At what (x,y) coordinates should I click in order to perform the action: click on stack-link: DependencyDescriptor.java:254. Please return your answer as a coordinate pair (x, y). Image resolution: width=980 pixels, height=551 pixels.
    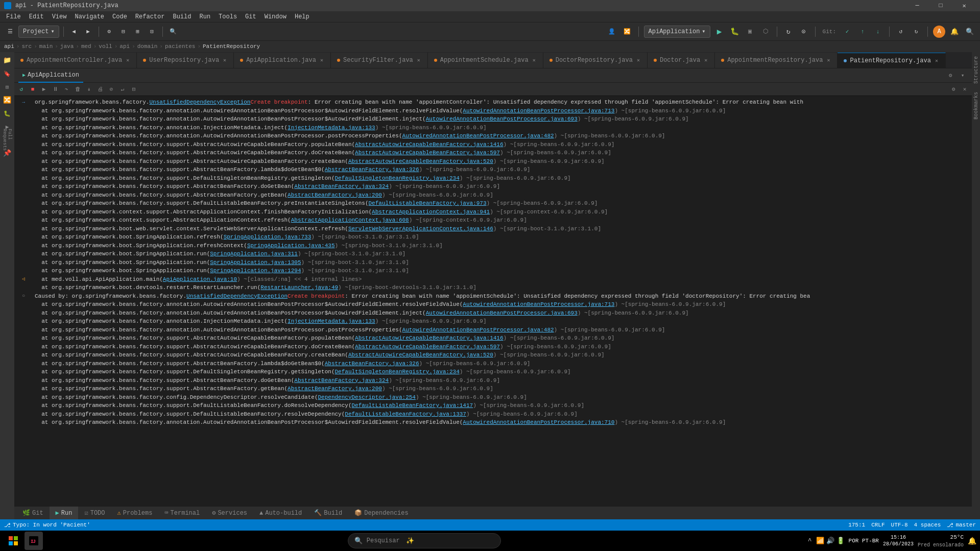
    Looking at the image, I should click on (367, 397).